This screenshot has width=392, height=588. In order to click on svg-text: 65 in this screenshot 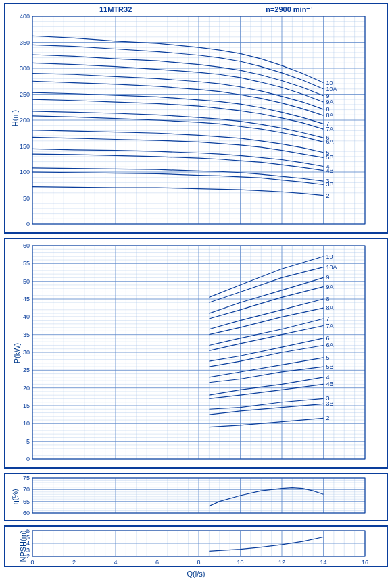, I will do `click(26, 502)`.